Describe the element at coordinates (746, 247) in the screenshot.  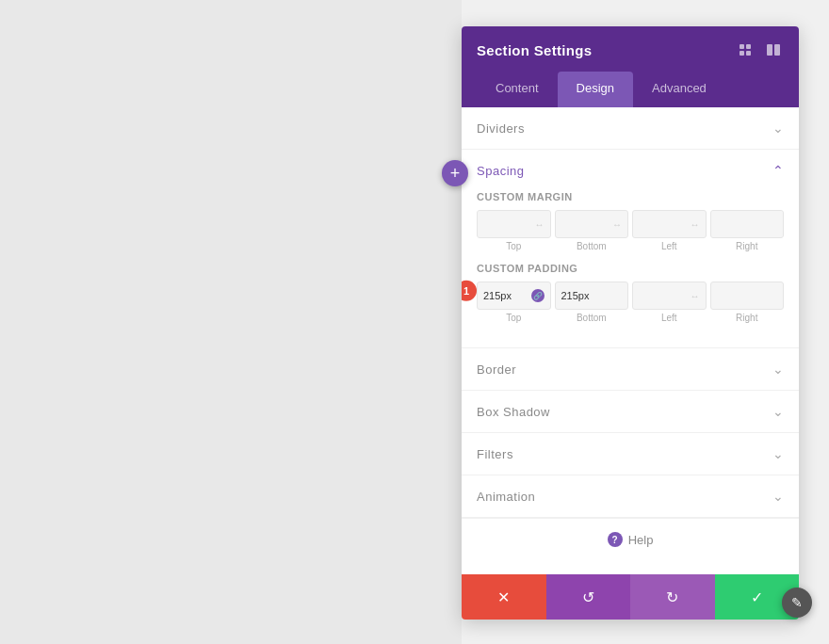
I see `margin-right-label: Right` at that location.